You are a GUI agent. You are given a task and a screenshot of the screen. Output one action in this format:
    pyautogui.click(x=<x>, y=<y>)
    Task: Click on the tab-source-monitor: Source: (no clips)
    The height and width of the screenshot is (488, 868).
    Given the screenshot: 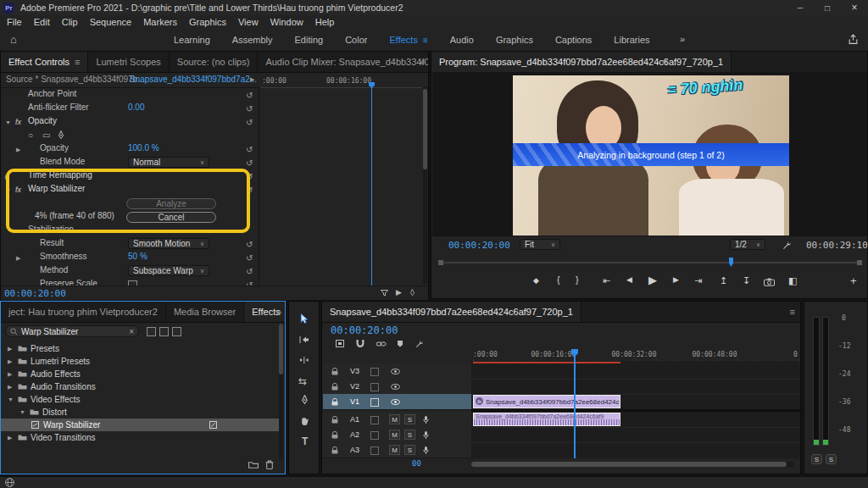 What is the action you would take?
    pyautogui.click(x=214, y=62)
    